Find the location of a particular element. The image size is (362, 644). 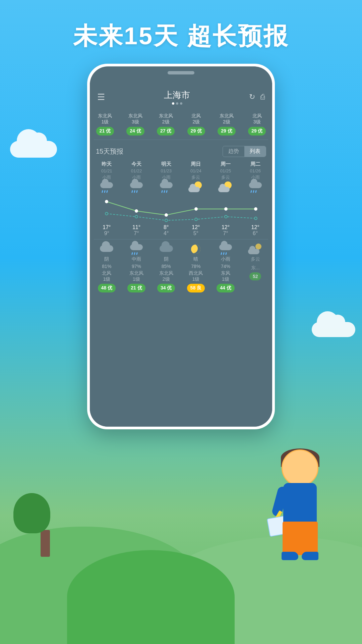

day-1: 今天 is located at coordinates (136, 164).